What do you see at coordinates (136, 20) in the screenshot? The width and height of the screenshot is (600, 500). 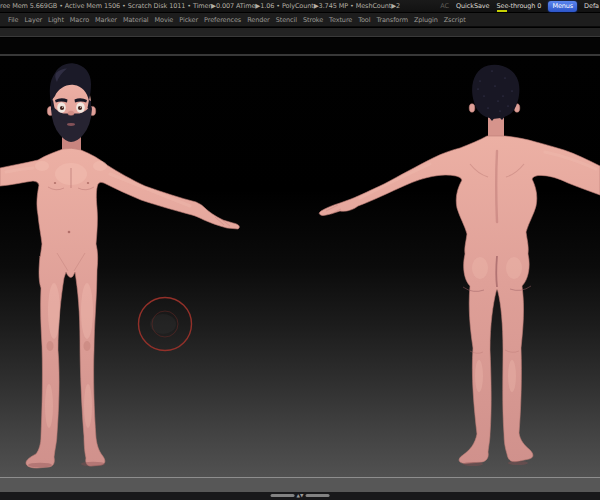 I see `menu-material: Material` at bounding box center [136, 20].